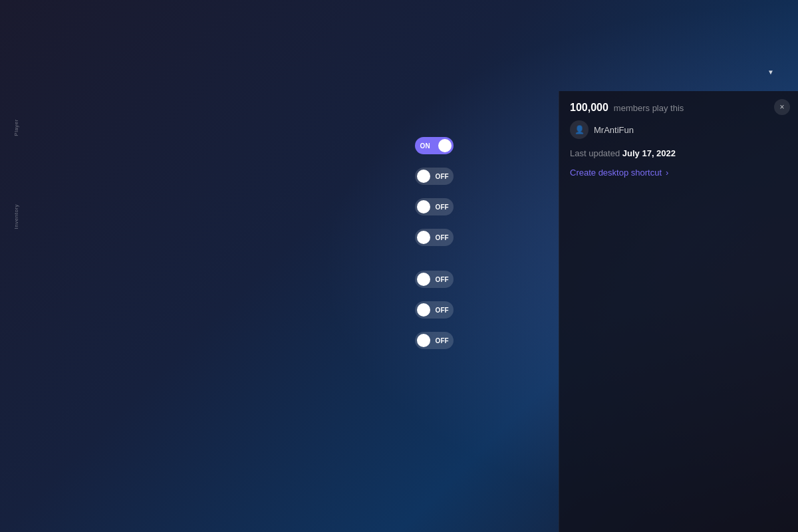  What do you see at coordinates (434, 176) in the screenshot?
I see `toggle-musou: OFF` at bounding box center [434, 176].